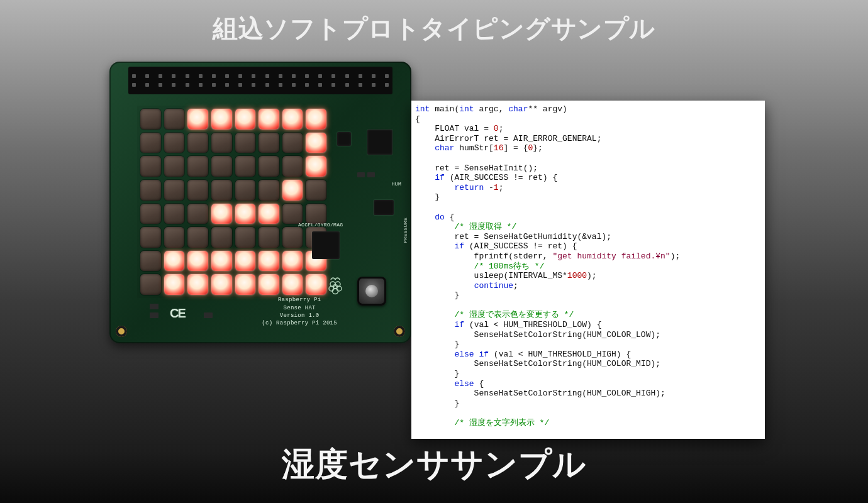 The height and width of the screenshot is (503, 868). Describe the element at coordinates (321, 225) in the screenshot. I see `silk-accel: ACCEL/GYRO/MAG` at that location.